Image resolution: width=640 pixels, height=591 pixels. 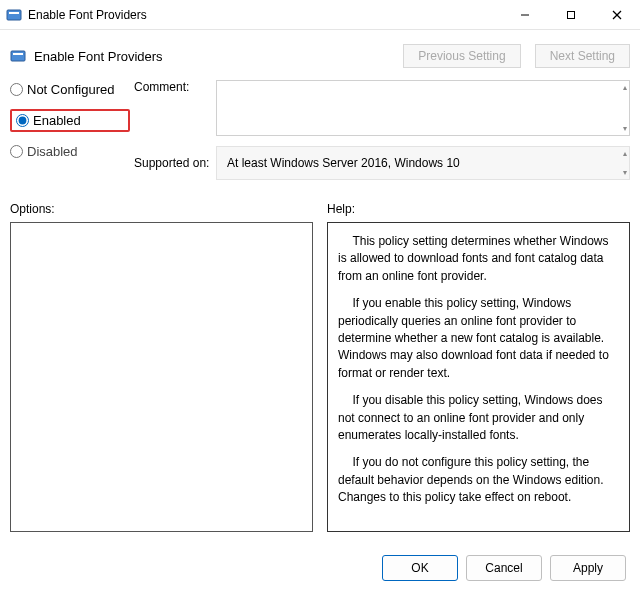 What do you see at coordinates (212, 56) in the screenshot?
I see `policy-title: Enable Font Providers` at bounding box center [212, 56].